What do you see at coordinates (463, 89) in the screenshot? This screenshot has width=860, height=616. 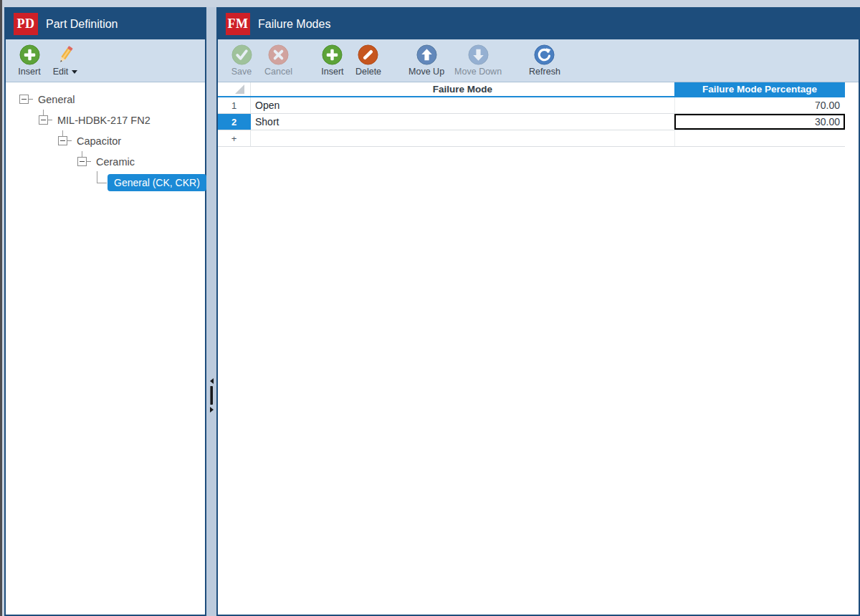 I see `column-header-failure-mode: Failure Mode` at bounding box center [463, 89].